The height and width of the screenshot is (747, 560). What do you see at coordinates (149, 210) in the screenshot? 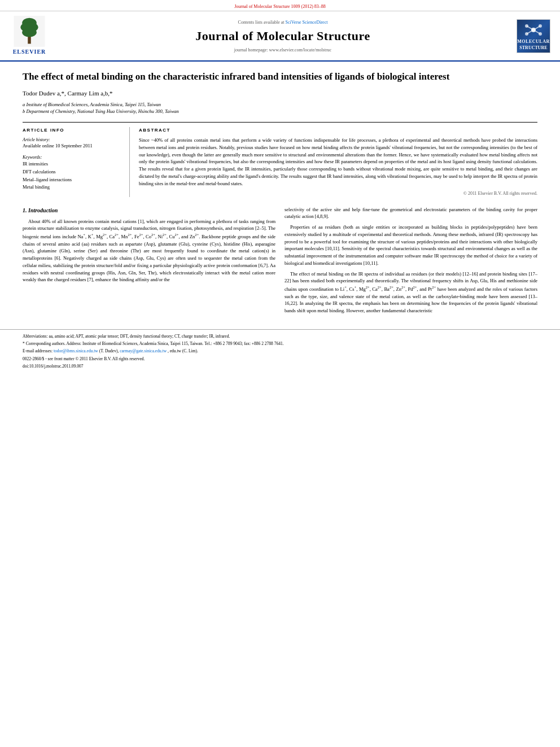
I see `intro-heading: 1. Introduction` at bounding box center [149, 210].